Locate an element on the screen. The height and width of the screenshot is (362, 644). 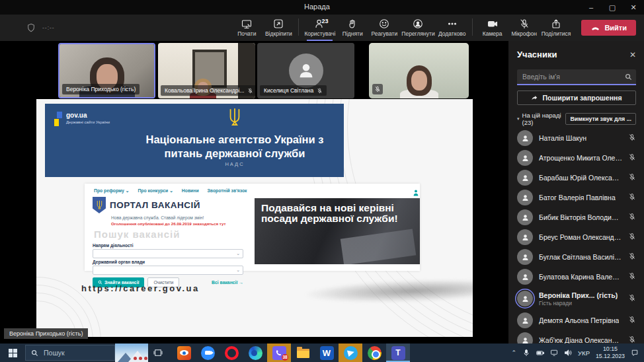
govua-label: gov.ua is located at coordinates (88, 115).